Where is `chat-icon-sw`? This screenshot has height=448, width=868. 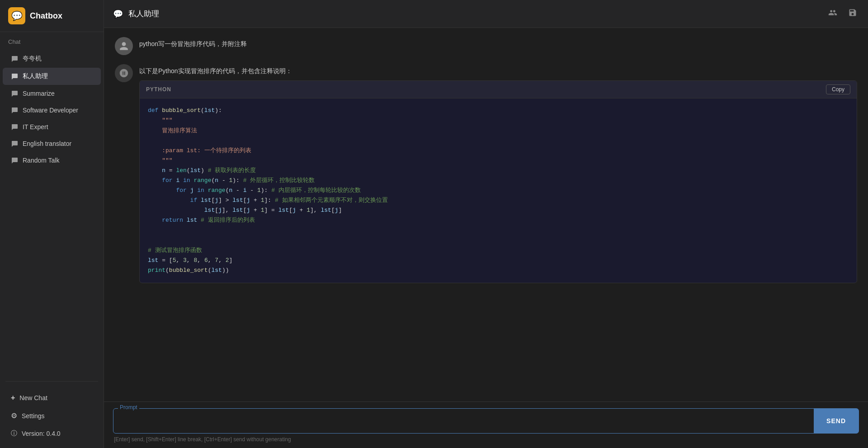 chat-icon-sw is located at coordinates (14, 110).